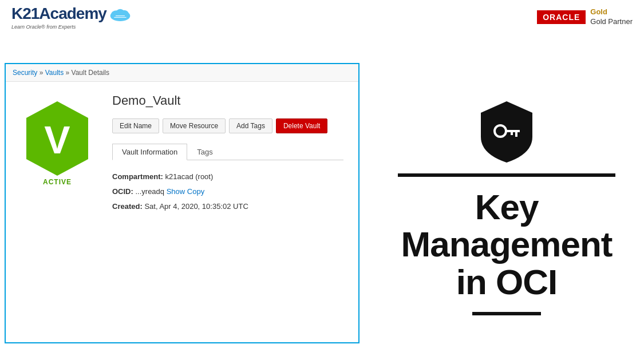  I want to click on tab-vault-information: Vault Information, so click(150, 152).